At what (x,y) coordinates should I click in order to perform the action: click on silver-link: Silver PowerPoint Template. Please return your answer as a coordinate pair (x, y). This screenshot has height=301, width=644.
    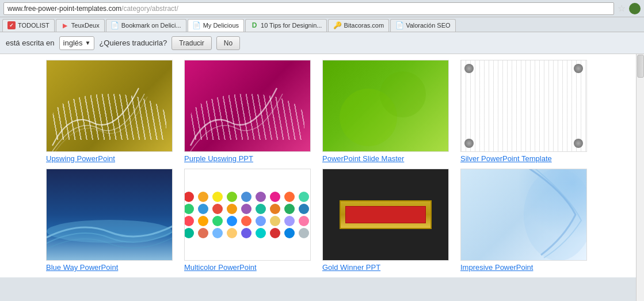
    Looking at the image, I should click on (524, 159).